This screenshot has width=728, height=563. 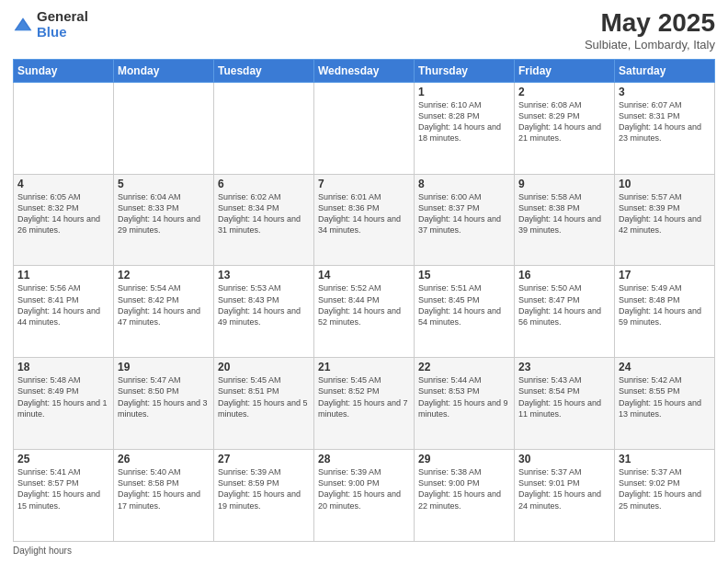 What do you see at coordinates (564, 367) in the screenshot?
I see `day-number: 23` at bounding box center [564, 367].